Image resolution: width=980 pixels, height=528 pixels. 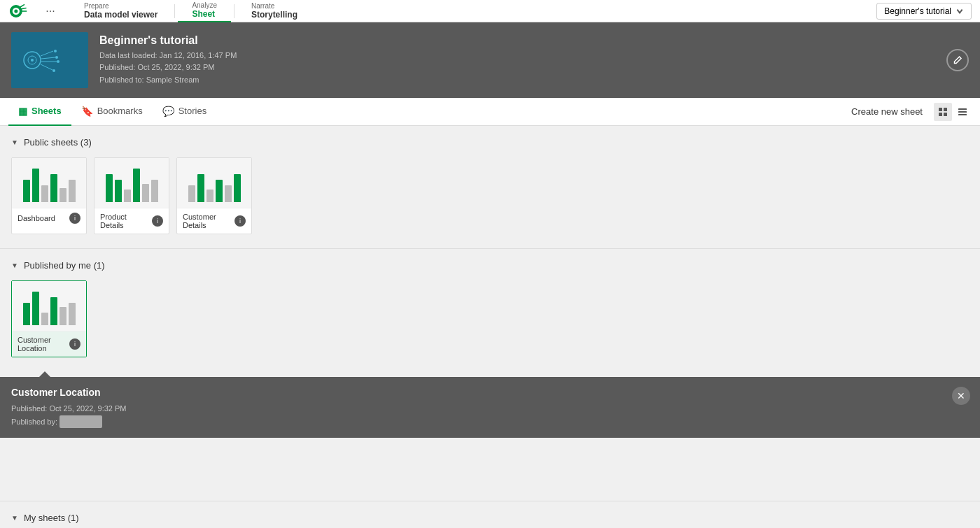 What do you see at coordinates (132, 183) in the screenshot?
I see `sheet-card-product-thumb` at bounding box center [132, 183].